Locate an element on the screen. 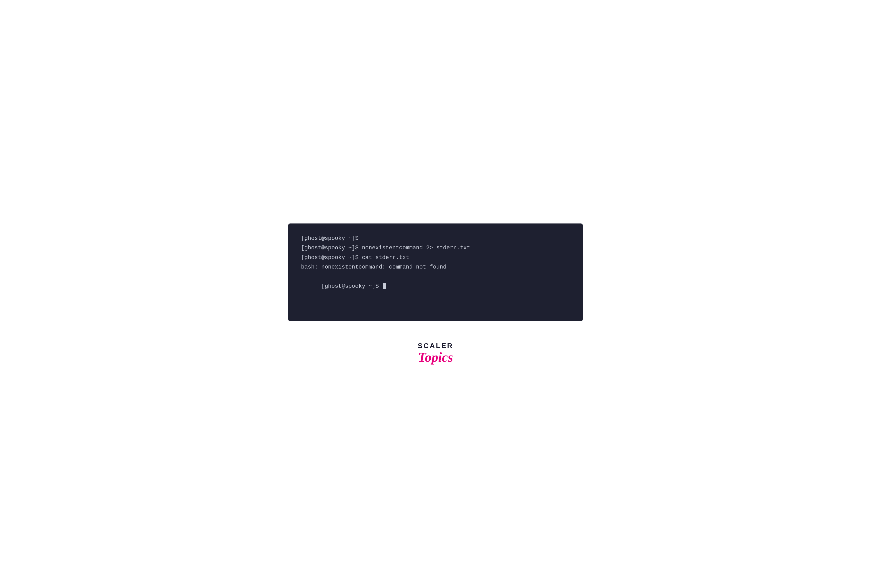 This screenshot has width=871, height=588. terminal-cursor is located at coordinates (384, 286).